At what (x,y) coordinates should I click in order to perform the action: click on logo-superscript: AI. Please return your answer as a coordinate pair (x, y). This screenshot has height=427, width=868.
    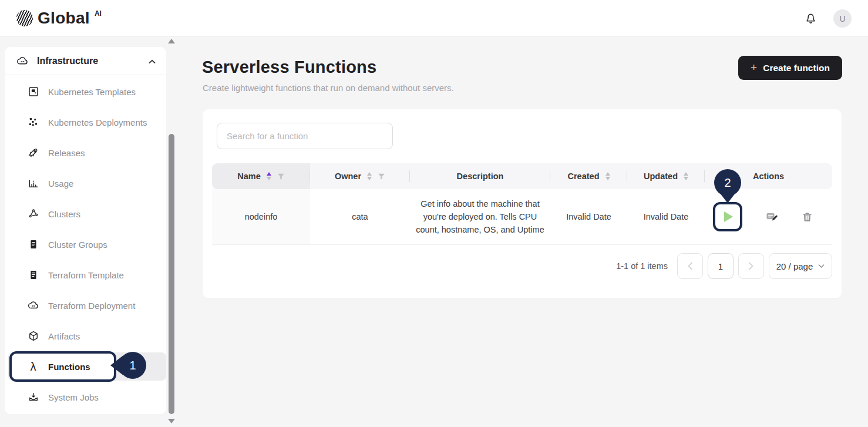
    Looking at the image, I should click on (98, 14).